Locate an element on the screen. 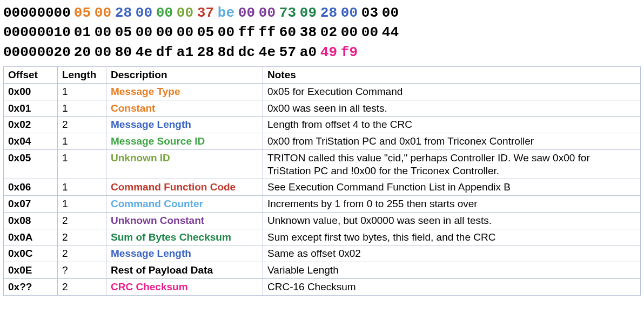  hex-byte: f9 is located at coordinates (351, 52).